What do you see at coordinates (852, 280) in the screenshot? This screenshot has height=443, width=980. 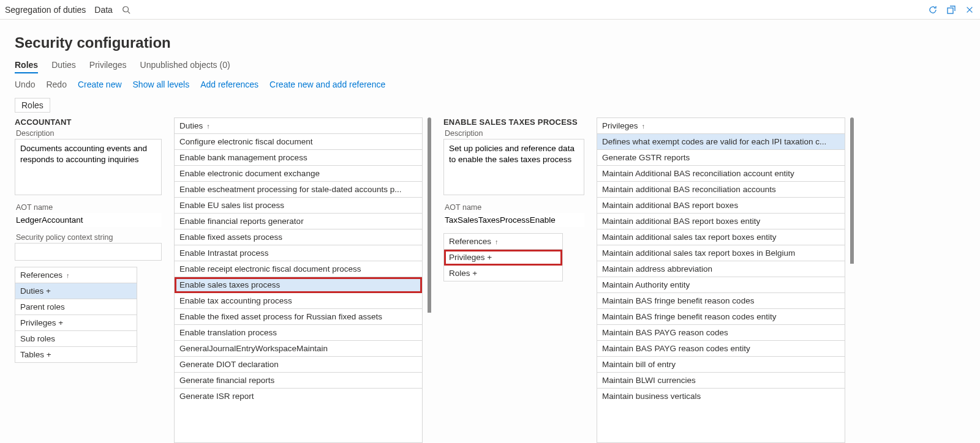 I see `privileges-scrollbar` at bounding box center [852, 280].